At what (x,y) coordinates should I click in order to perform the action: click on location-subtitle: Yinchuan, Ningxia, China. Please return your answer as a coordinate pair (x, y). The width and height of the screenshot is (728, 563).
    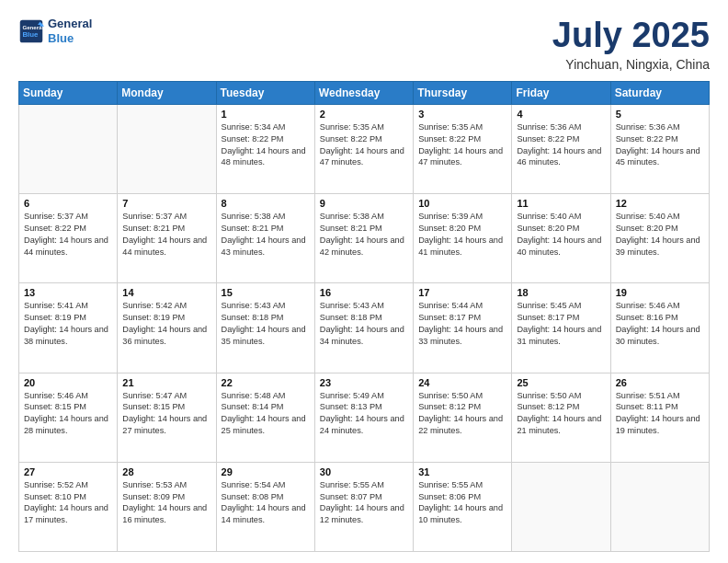
    Looking at the image, I should click on (631, 64).